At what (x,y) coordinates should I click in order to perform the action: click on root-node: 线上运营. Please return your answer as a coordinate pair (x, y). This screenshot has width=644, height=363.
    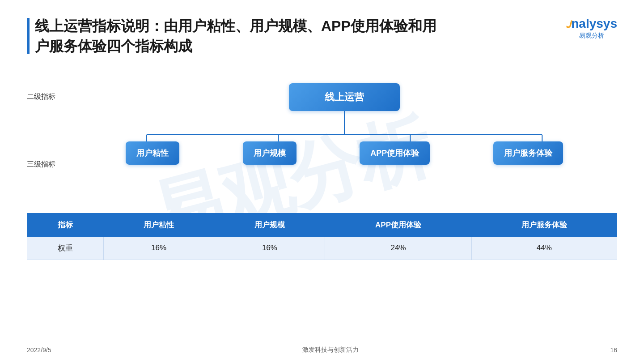
    Looking at the image, I should click on (344, 97).